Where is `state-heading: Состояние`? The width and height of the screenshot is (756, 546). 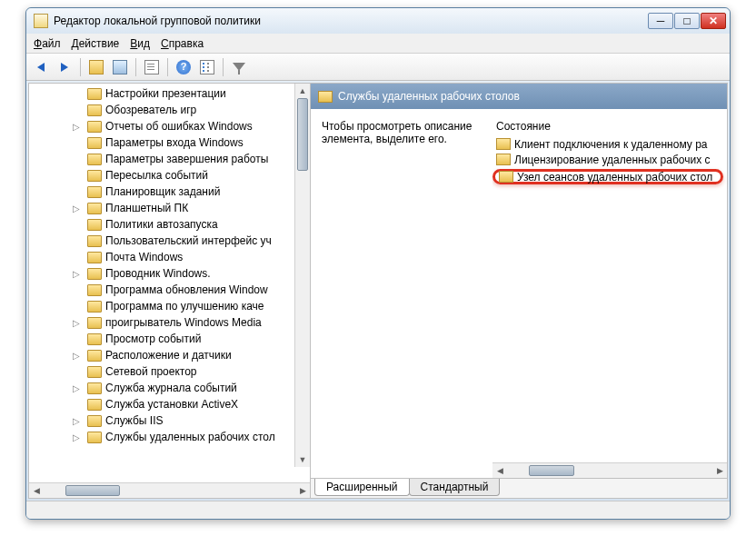
state-heading: Состояние is located at coordinates (610, 123).